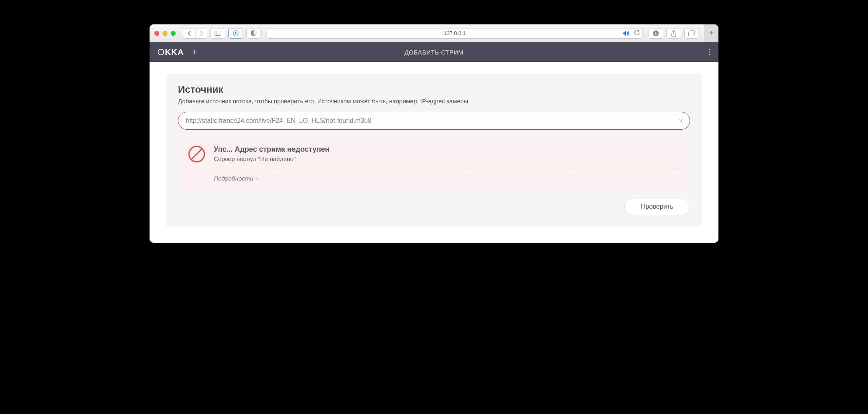 The width and height of the screenshot is (868, 414). What do you see at coordinates (173, 33) in the screenshot?
I see `maximize-window-button` at bounding box center [173, 33].